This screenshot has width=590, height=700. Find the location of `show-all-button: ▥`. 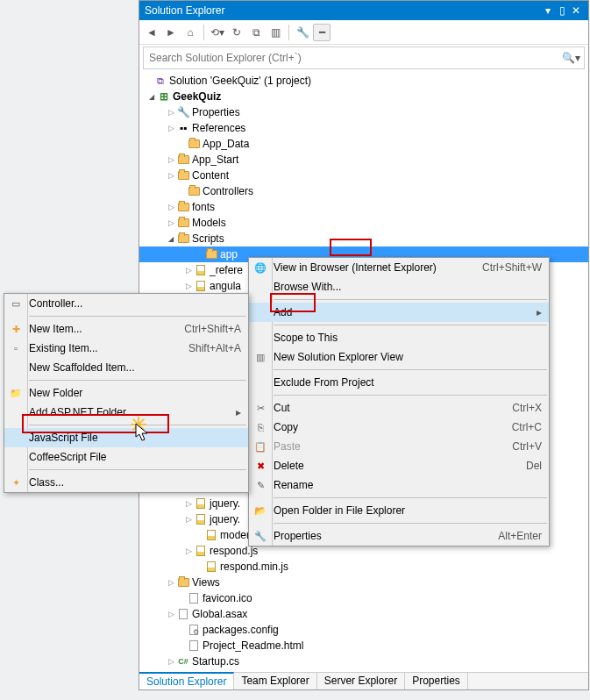

show-all-button: ▥ is located at coordinates (275, 32).